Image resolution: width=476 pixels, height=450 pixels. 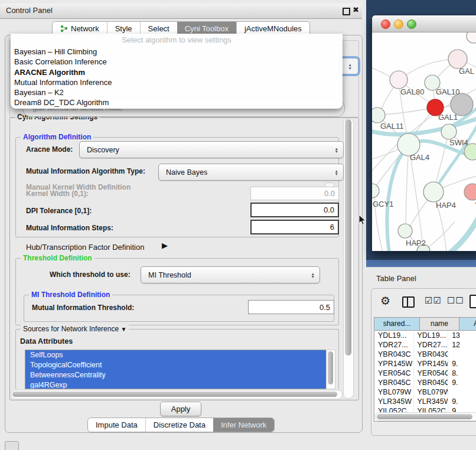 What do you see at coordinates (462, 345) in the screenshot?
I see `cell-value: 12` at bounding box center [462, 345].